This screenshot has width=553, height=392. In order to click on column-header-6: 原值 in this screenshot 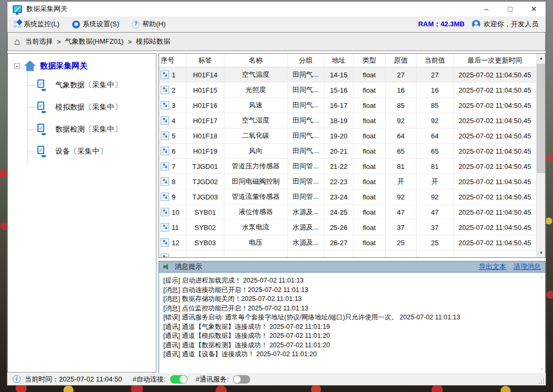, I will do `click(401, 60)`.